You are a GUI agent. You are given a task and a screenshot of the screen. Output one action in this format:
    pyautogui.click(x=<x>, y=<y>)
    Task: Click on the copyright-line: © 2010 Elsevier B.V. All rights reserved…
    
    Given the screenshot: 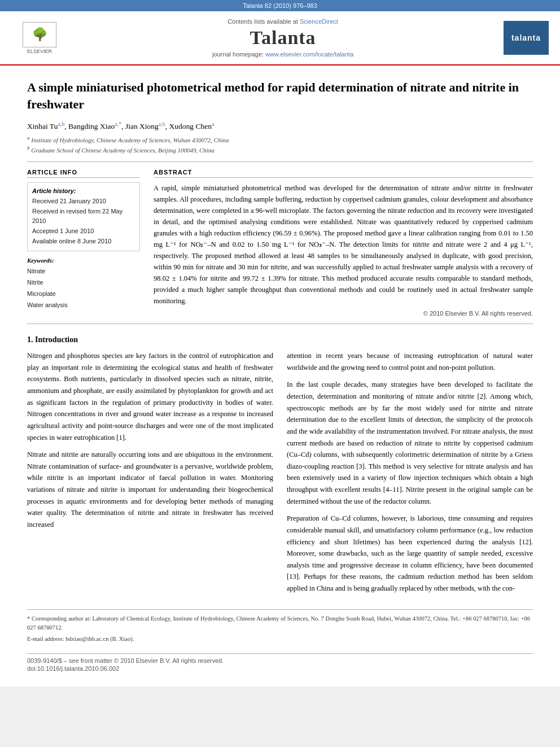 What is the action you would take?
    pyautogui.click(x=343, y=313)
    